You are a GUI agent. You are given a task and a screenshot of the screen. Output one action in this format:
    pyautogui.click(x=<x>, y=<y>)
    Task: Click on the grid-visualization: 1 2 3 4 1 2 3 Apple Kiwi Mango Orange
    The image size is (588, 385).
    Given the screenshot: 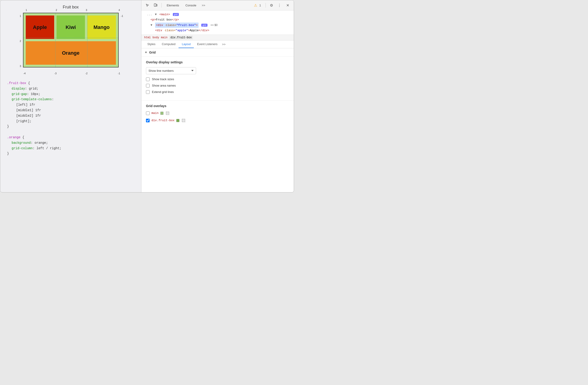 What is the action you would take?
    pyautogui.click(x=71, y=40)
    